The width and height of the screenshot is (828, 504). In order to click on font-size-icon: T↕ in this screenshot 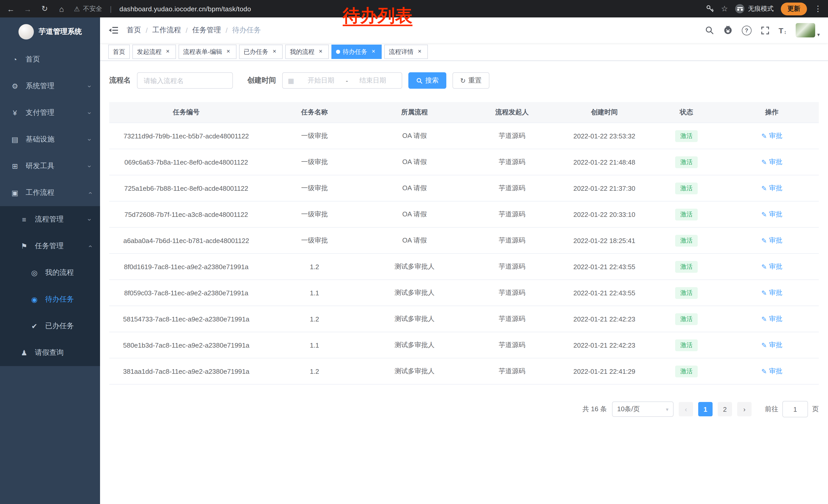, I will do `click(782, 30)`.